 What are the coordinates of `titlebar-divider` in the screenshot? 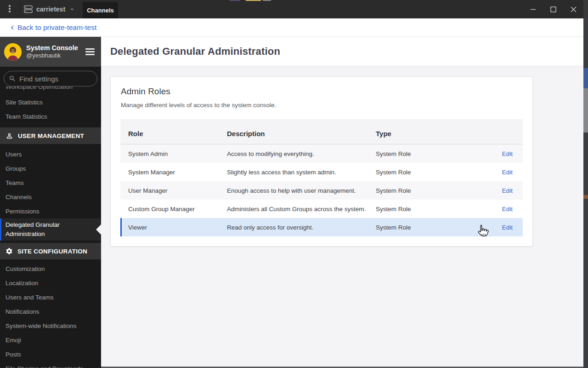 It's located at (20, 9).